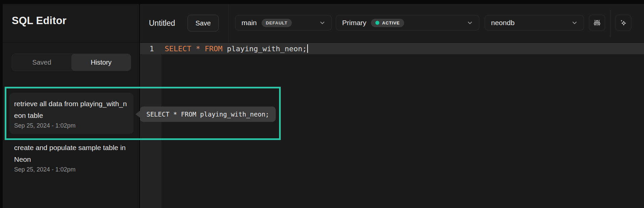 Image resolution: width=644 pixels, height=208 pixels. Describe the element at coordinates (503, 23) in the screenshot. I see `database-select-value: neondb` at that location.